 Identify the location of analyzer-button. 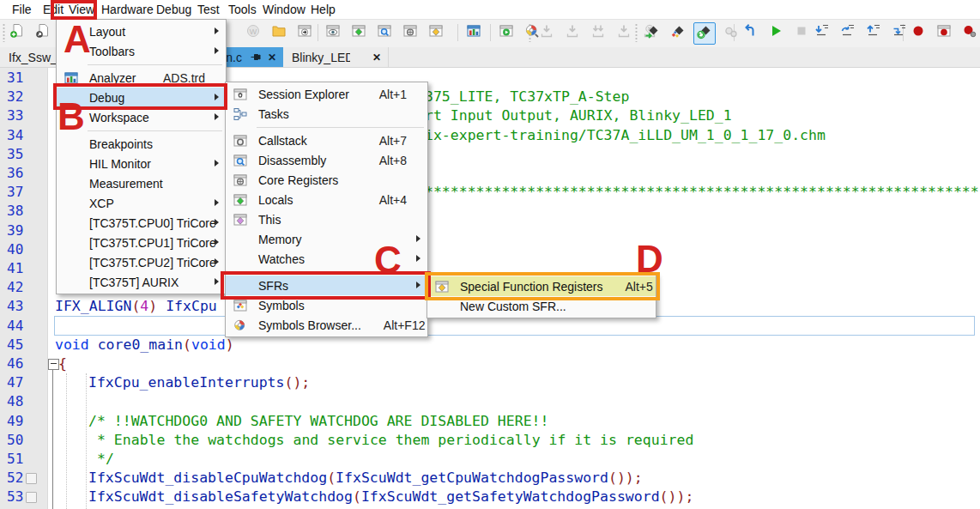
(474, 33).